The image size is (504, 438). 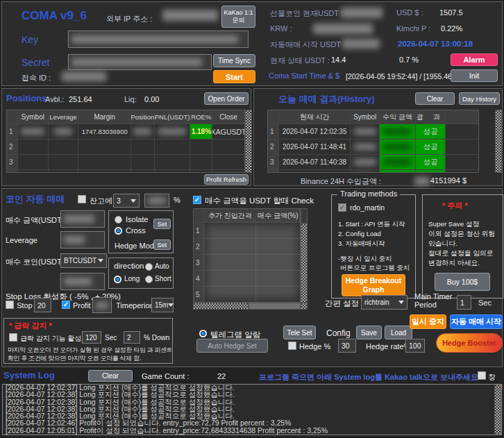 What do you see at coordinates (203, 333) in the screenshot?
I see `telegram-alert-radio` at bounding box center [203, 333].